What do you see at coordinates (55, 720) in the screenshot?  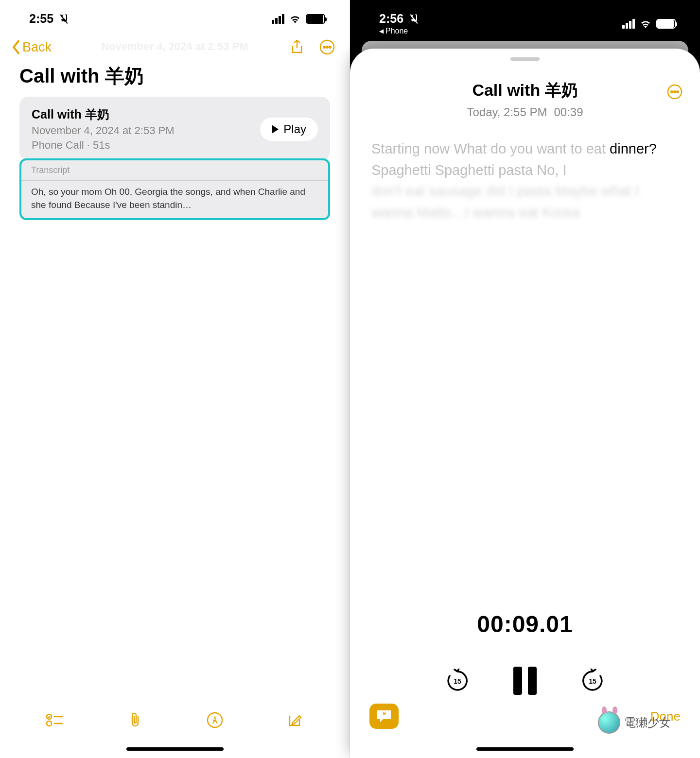 I see `checklist-icon` at bounding box center [55, 720].